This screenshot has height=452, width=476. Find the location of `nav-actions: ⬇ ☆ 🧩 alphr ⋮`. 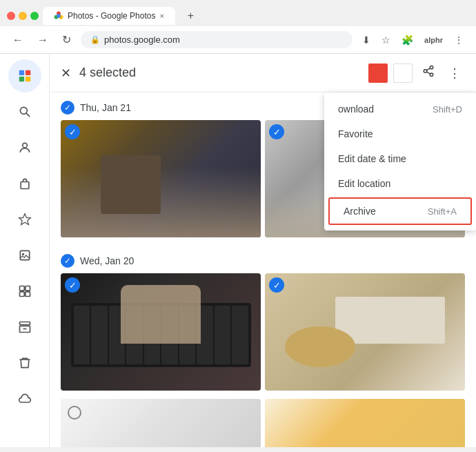

nav-actions: ⬇ ☆ 🧩 alphr ⋮ is located at coordinates (413, 40).